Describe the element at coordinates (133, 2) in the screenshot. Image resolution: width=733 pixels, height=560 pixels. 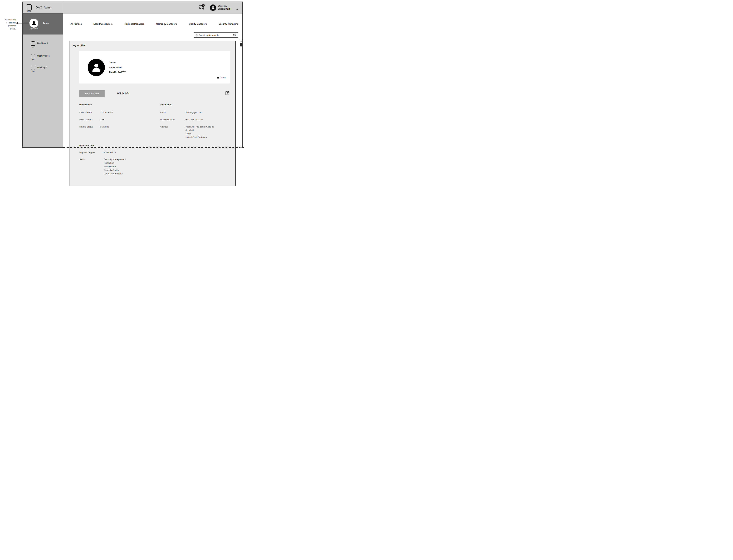
I see `window-border-top` at that location.